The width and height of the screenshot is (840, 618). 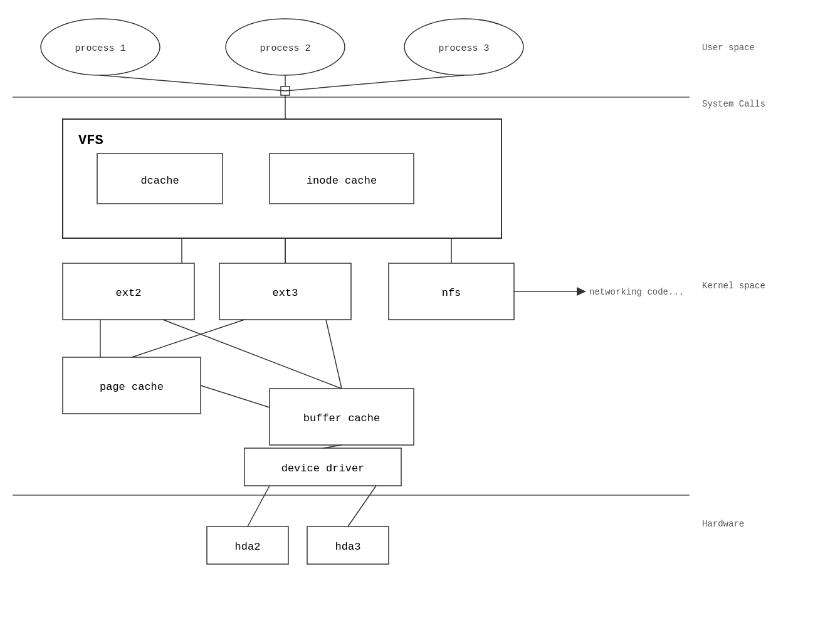 I want to click on dcache-label: dcache, so click(x=159, y=181).